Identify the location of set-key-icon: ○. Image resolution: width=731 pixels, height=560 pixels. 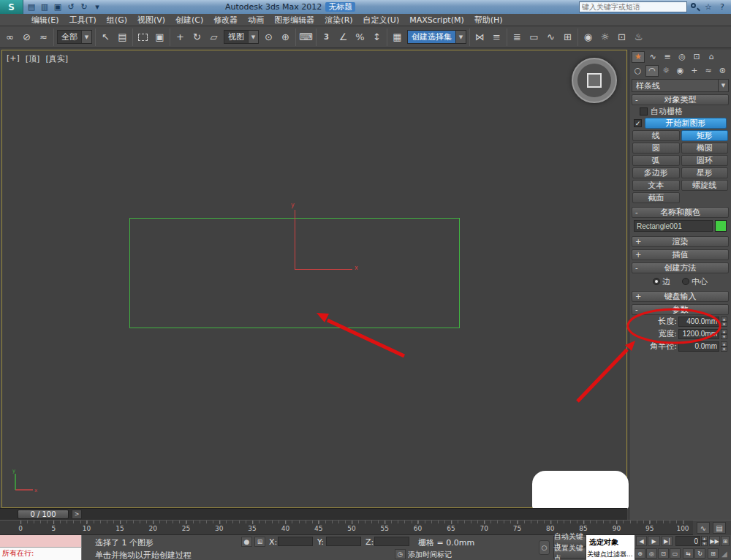
(544, 548).